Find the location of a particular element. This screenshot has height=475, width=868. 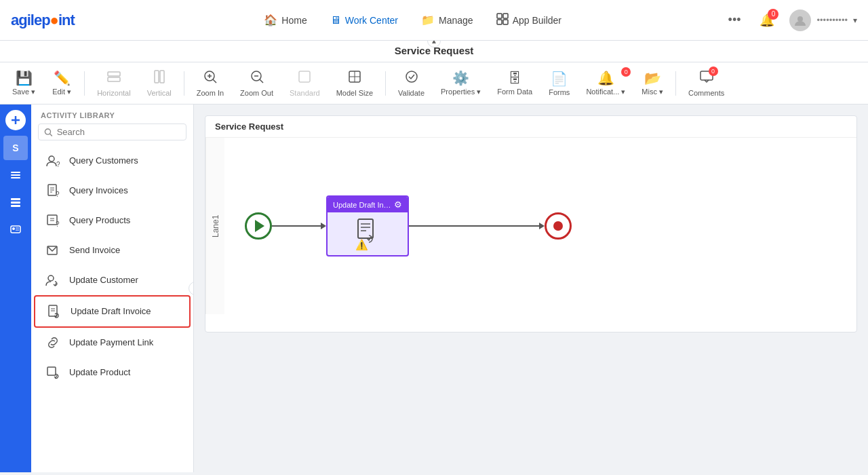

app-logo: agilep●int is located at coordinates (43, 20).